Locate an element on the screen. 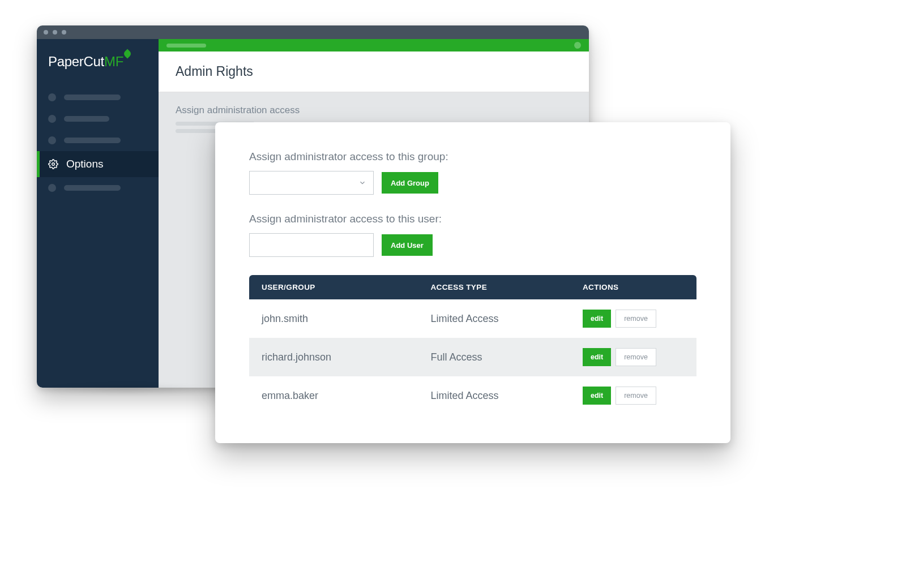 This screenshot has width=906, height=588. window-titlebar is located at coordinates (313, 32).